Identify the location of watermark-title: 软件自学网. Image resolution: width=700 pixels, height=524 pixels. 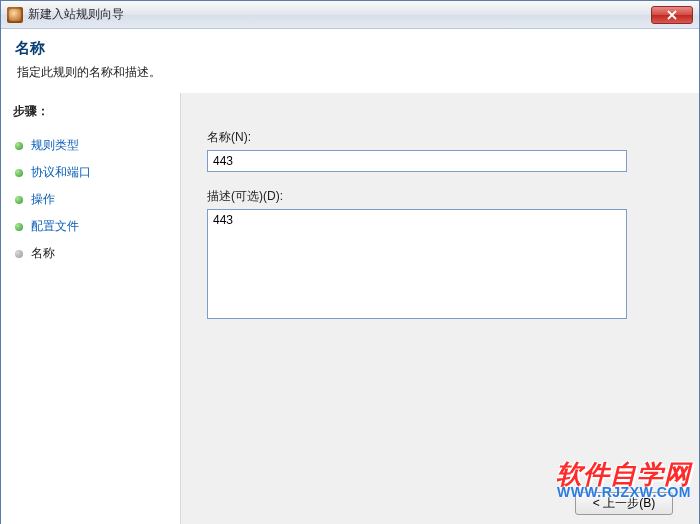
(624, 474).